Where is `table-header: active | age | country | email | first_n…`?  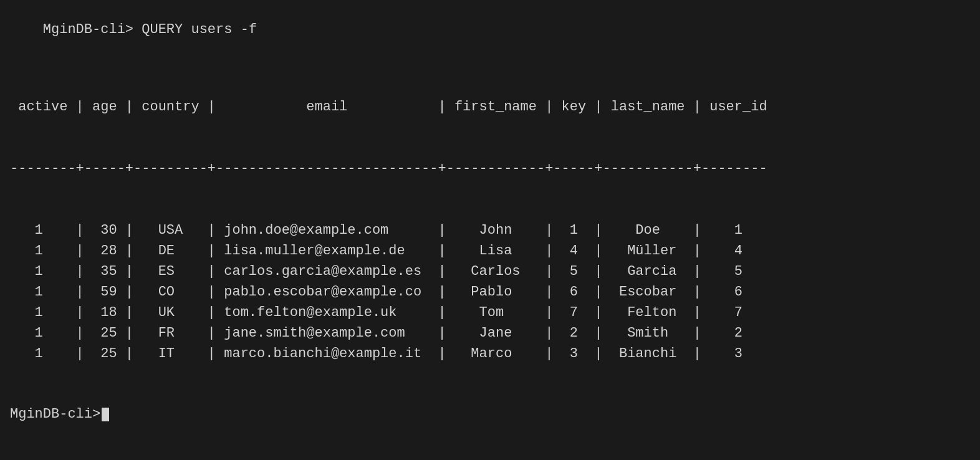
table-header: active | age | country | email | first_n… is located at coordinates (490, 107).